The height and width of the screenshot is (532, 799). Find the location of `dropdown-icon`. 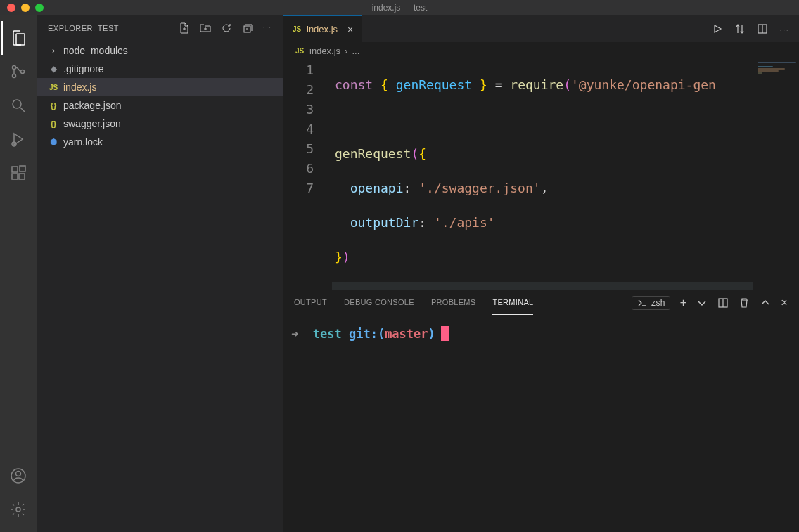

dropdown-icon is located at coordinates (702, 303).